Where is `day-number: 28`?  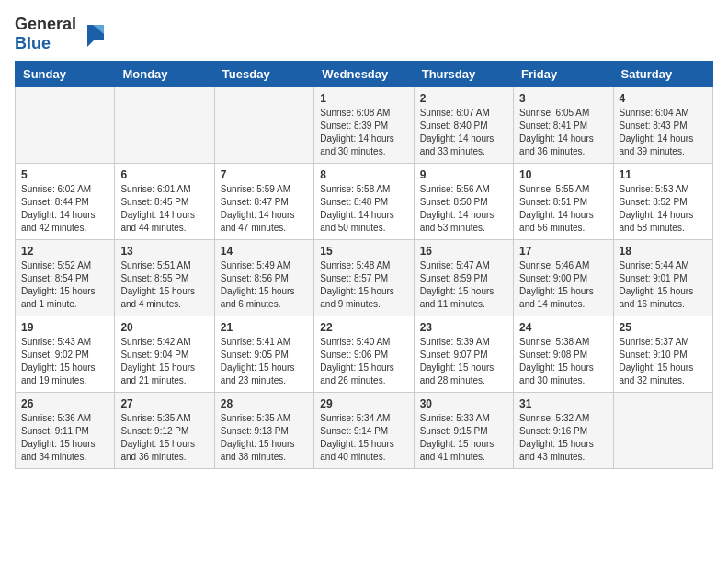
day-number: 28 is located at coordinates (265, 404).